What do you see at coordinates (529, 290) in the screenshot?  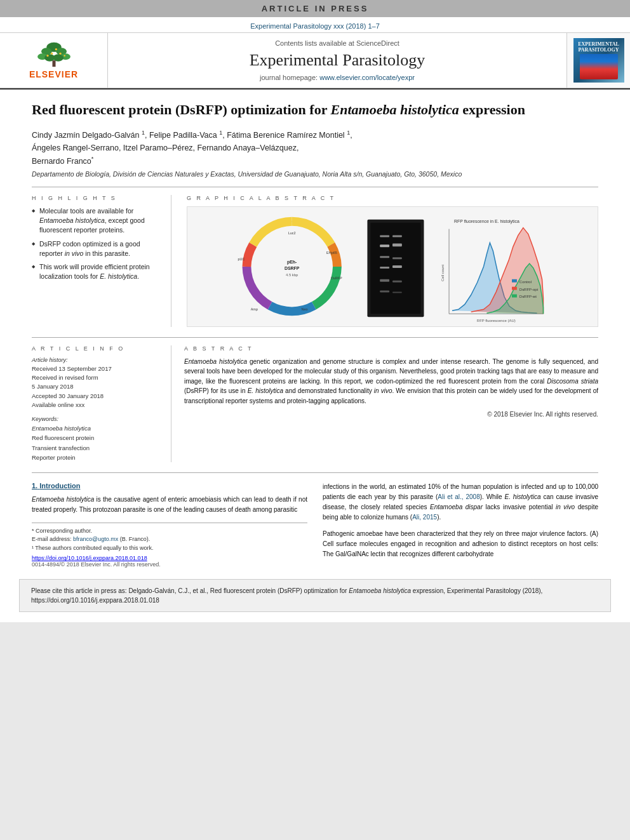 I see `svg-text: DsRFP-opt` at bounding box center [529, 290].